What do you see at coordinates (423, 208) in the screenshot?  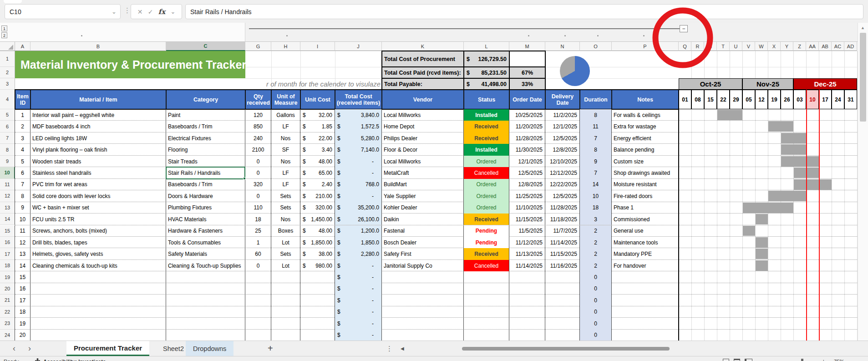 I see `cell-vendor: Kohler Dealer` at bounding box center [423, 208].